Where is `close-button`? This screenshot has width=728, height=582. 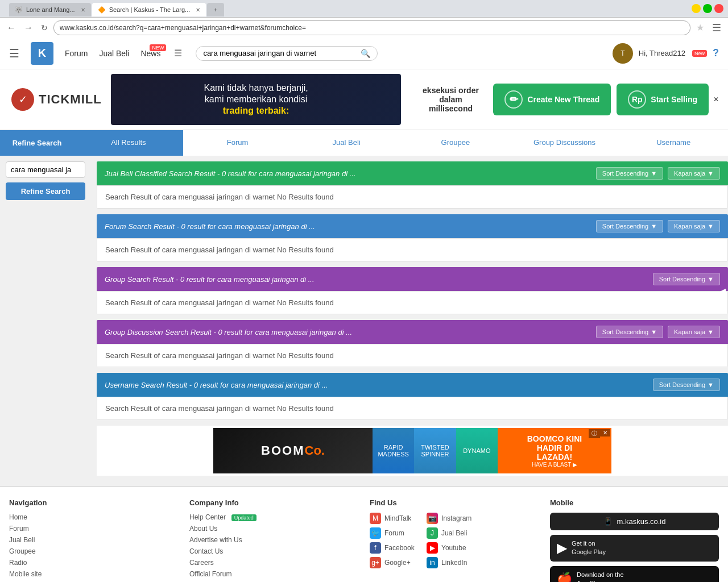
close-button is located at coordinates (719, 9).